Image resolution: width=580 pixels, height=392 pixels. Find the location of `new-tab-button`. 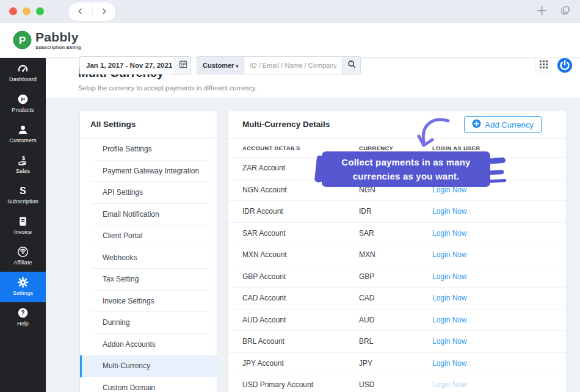

new-tab-button is located at coordinates (542, 12).